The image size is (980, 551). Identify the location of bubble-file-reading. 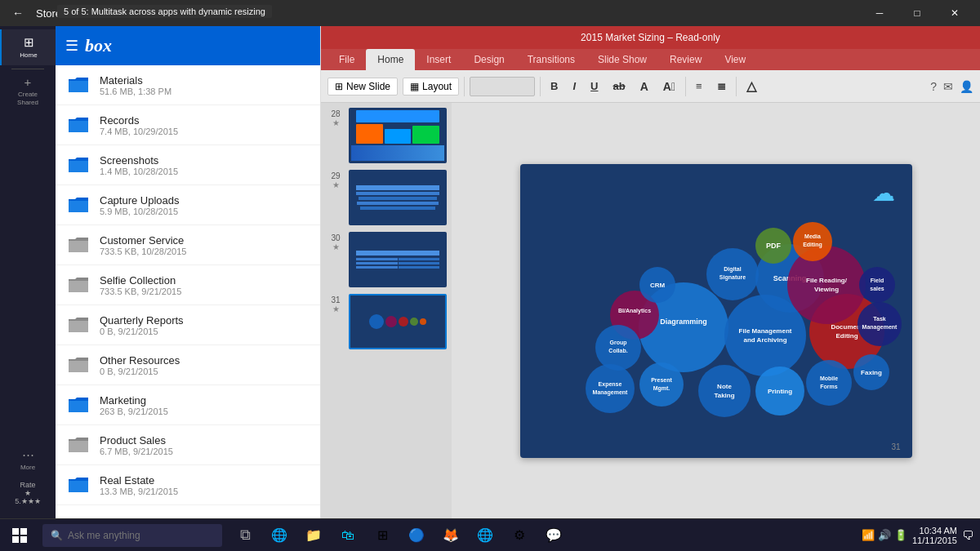
(826, 285).